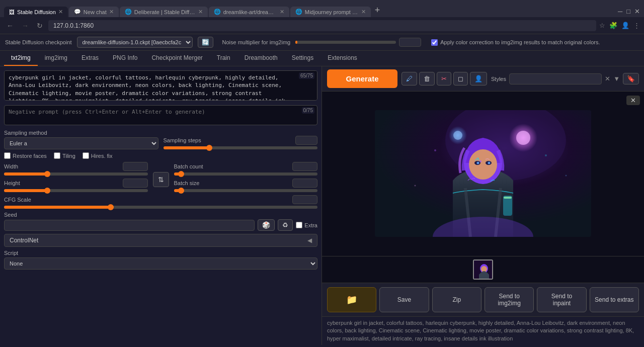  Describe the element at coordinates (306, 140) in the screenshot. I see `steps-value-input: 20` at that location.